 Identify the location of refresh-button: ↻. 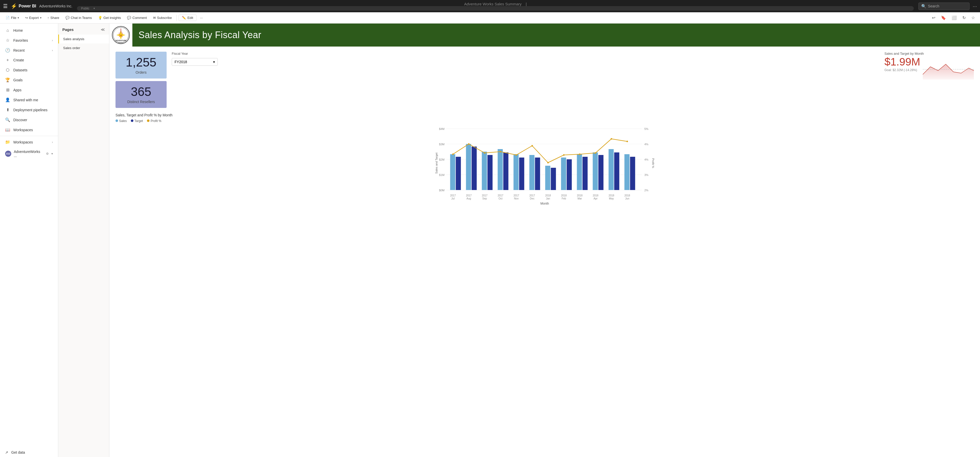
(964, 18).